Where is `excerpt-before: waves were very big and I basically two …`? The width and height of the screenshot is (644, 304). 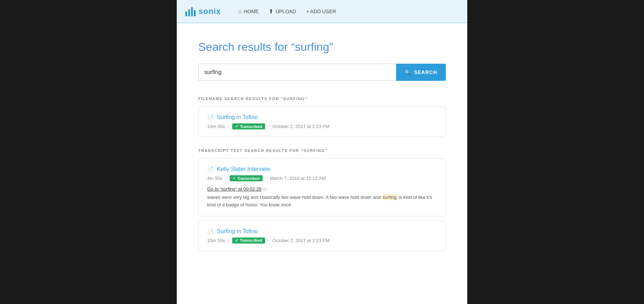 excerpt-before: waves were very big and I basically two … is located at coordinates (295, 197).